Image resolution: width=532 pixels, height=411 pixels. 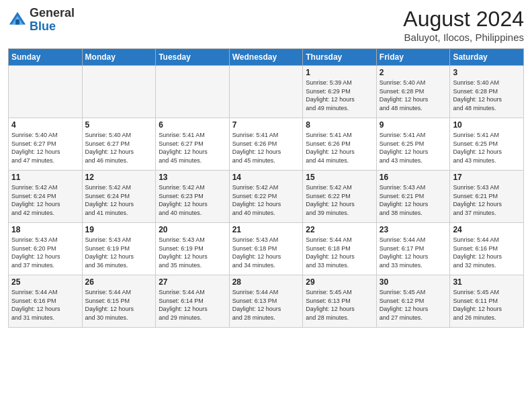 What do you see at coordinates (17, 20) in the screenshot?
I see `logo-icon` at bounding box center [17, 20].